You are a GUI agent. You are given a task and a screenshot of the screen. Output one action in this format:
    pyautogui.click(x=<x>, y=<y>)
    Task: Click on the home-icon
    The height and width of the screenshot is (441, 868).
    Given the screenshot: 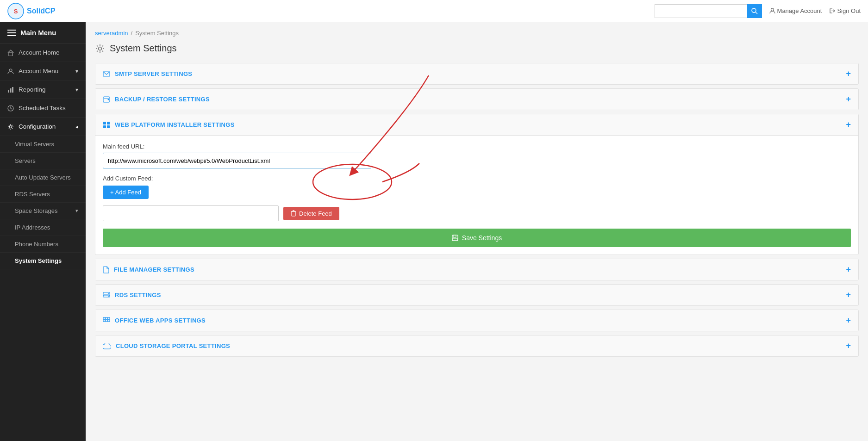 What is the action you would take?
    pyautogui.click(x=11, y=53)
    